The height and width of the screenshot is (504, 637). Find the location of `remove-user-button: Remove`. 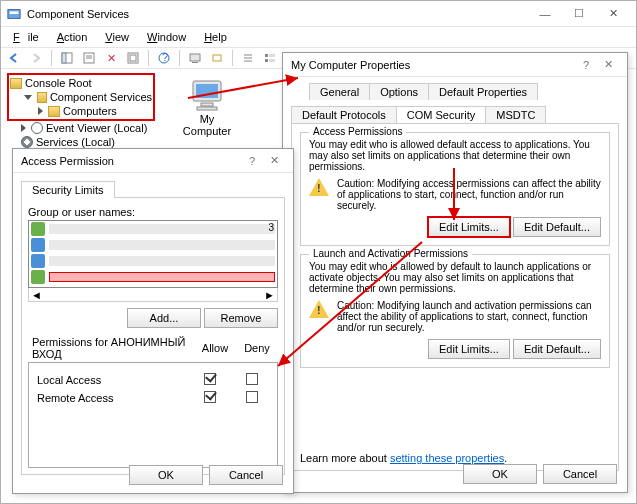

remove-user-button: Remove is located at coordinates (241, 318).